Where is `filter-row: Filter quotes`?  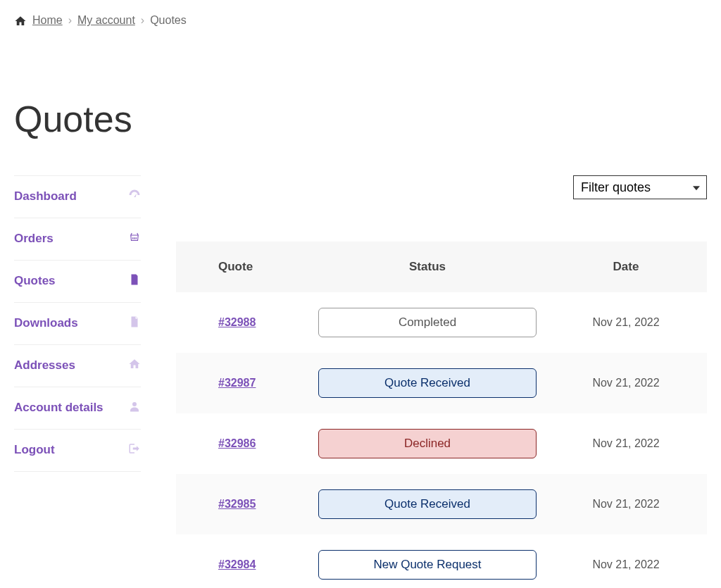 filter-row: Filter quotes is located at coordinates (441, 187).